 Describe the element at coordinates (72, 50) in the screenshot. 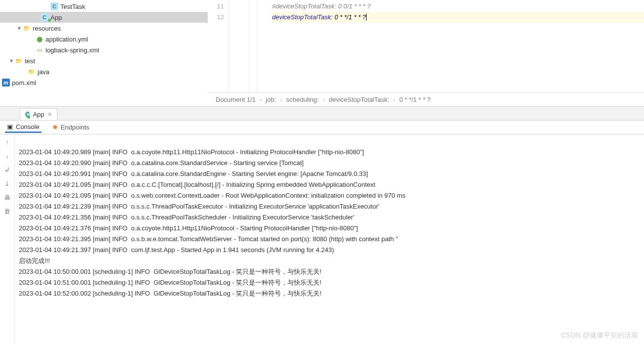

I see `tree-label: logback-spring.xml` at that location.